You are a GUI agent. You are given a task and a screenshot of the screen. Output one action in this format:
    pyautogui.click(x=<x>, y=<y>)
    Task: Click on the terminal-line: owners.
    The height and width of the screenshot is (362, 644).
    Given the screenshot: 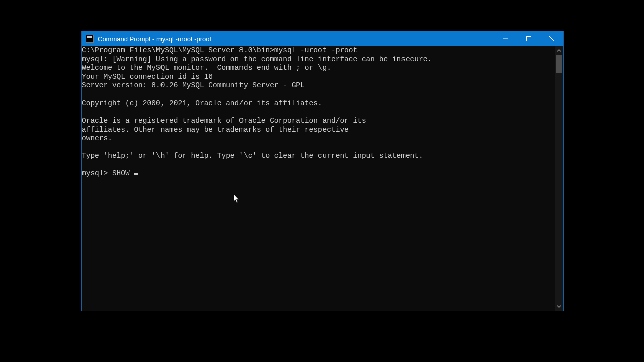 What is the action you would take?
    pyautogui.click(x=318, y=139)
    